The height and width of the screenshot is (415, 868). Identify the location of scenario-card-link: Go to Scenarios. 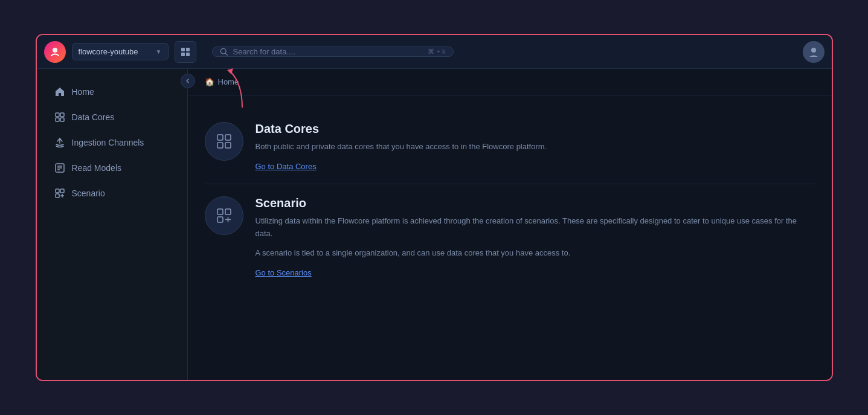
(284, 273).